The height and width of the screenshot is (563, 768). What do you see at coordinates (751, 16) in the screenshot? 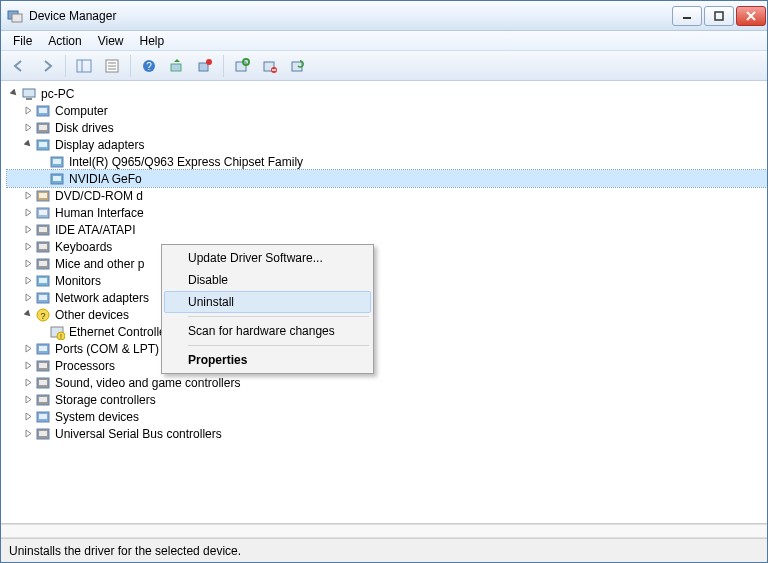
I see `close-button` at bounding box center [751, 16].